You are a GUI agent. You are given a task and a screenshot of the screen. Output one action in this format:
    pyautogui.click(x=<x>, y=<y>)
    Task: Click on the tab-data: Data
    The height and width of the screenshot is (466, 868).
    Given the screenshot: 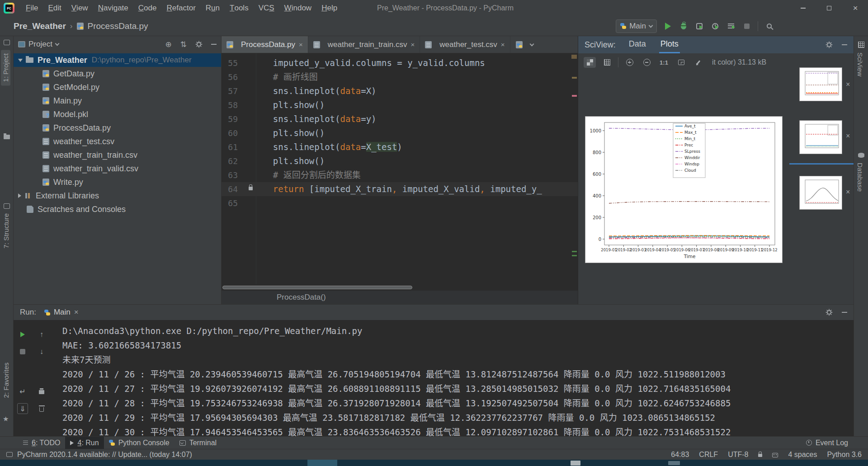 What is the action you would take?
    pyautogui.click(x=637, y=45)
    